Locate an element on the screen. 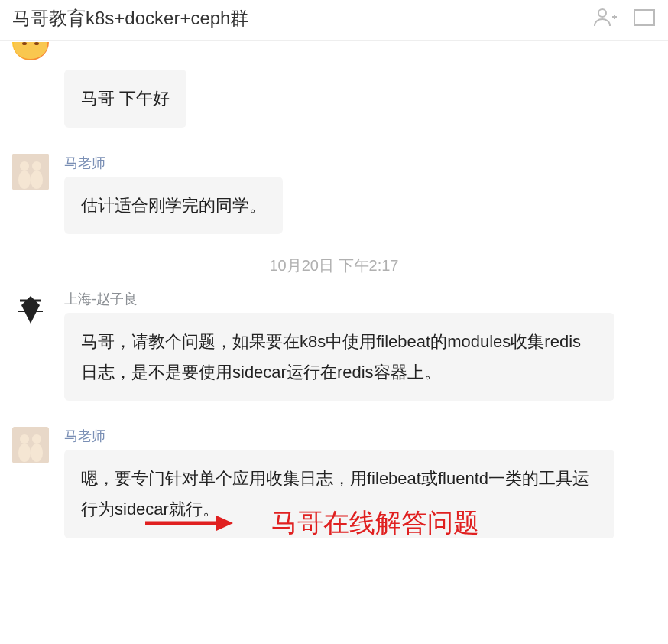  chat-header: 马哥教育k8s+docker+ceph群 is located at coordinates (334, 20).